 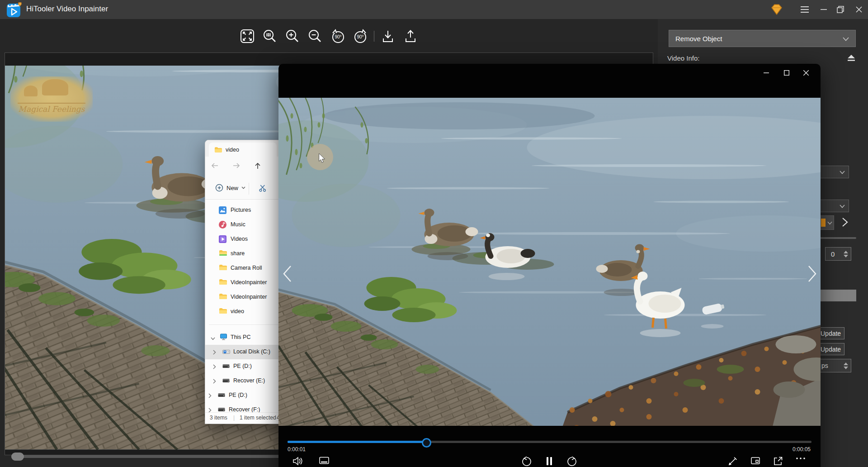 I want to click on snapshot-icon, so click(x=755, y=462).